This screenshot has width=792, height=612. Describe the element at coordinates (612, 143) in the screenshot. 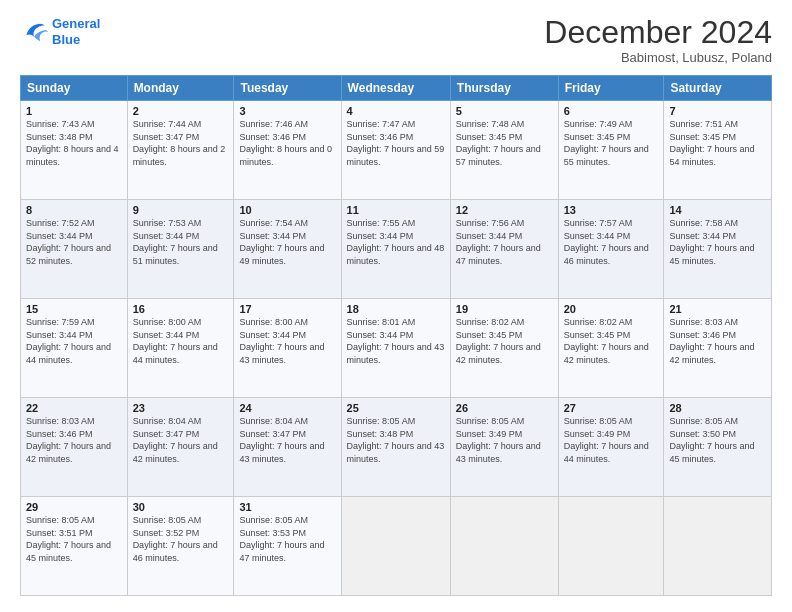

I see `day-info: Sunrise: 7:49 AMSunset: 3:45 PMDaylight:…` at that location.